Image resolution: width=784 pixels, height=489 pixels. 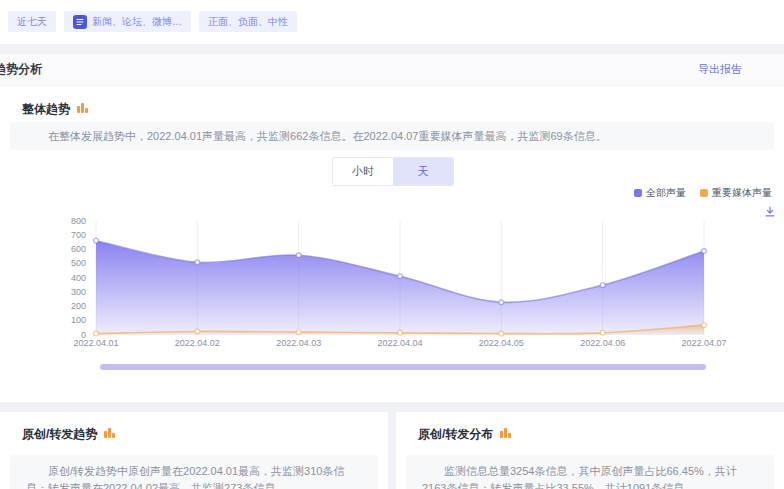 I want to click on legend-label-media: 重要媒体声量, so click(x=742, y=193).